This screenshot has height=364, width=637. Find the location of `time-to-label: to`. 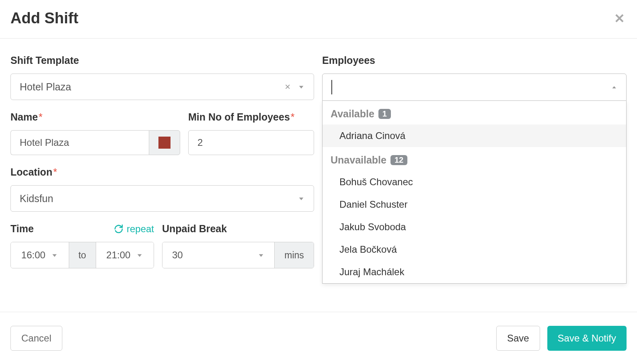

time-to-label: to is located at coordinates (82, 255).